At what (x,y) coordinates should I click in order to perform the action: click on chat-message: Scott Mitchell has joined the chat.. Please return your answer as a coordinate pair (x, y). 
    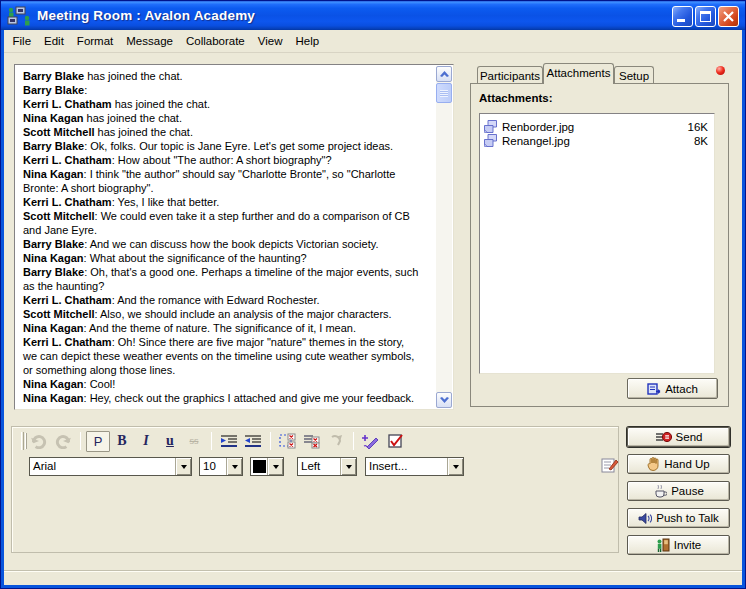
    Looking at the image, I should click on (225, 132).